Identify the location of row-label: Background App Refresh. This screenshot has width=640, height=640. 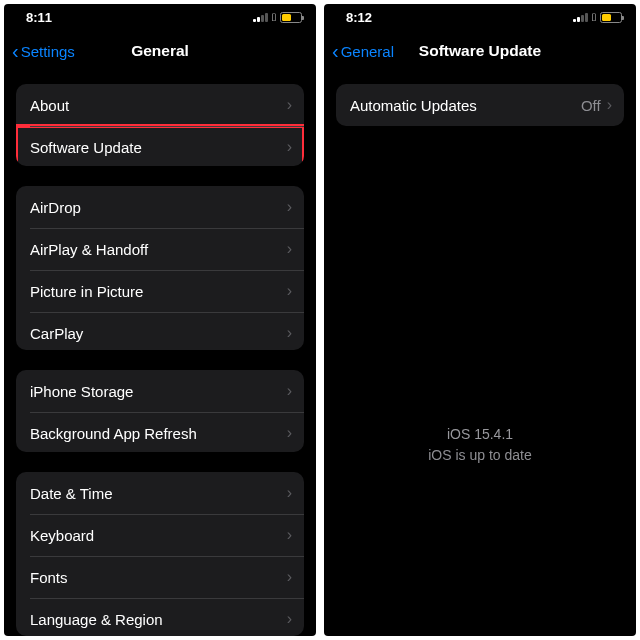
(158, 434).